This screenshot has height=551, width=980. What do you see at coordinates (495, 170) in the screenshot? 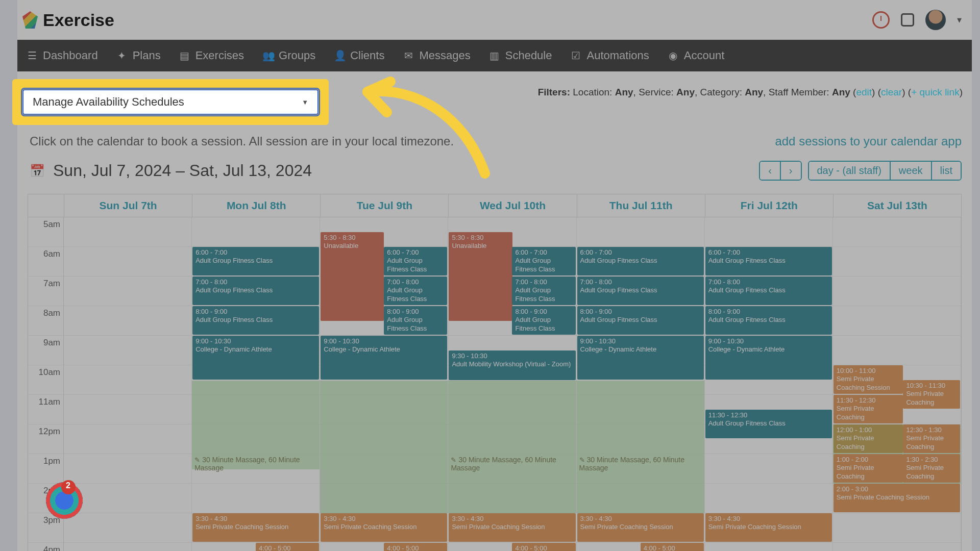
I see `date-row: 📅 Sun, Jul 7, 2024 – Sat, Jul 13, 2024 ‹…` at bounding box center [495, 170].